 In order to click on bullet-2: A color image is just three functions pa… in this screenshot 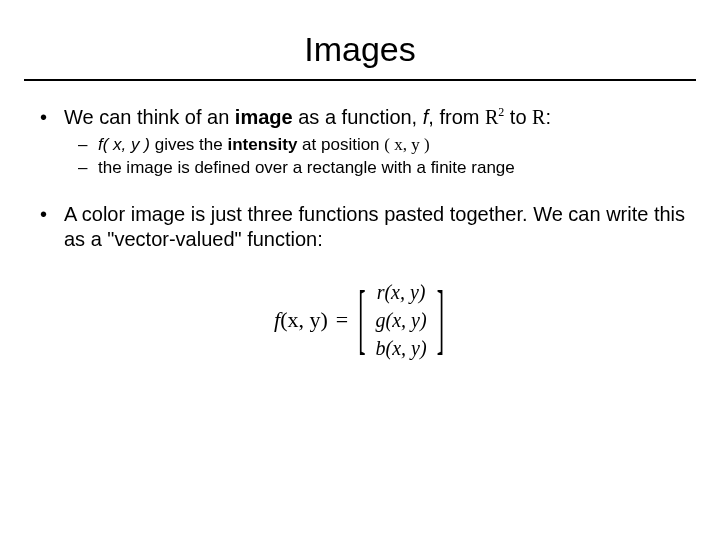, I will do `click(360, 227)`.